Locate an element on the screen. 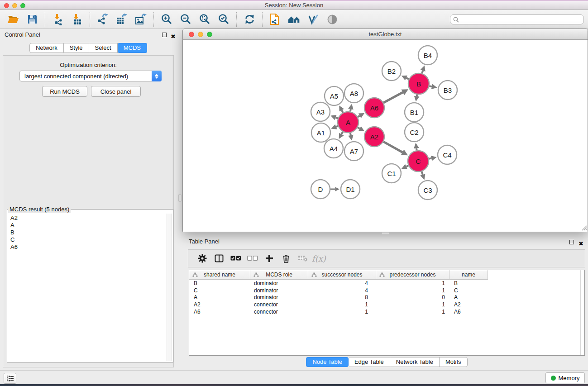 Image resolution: width=588 pixels, height=386 pixels. edge-A-A5 is located at coordinates (341, 109).